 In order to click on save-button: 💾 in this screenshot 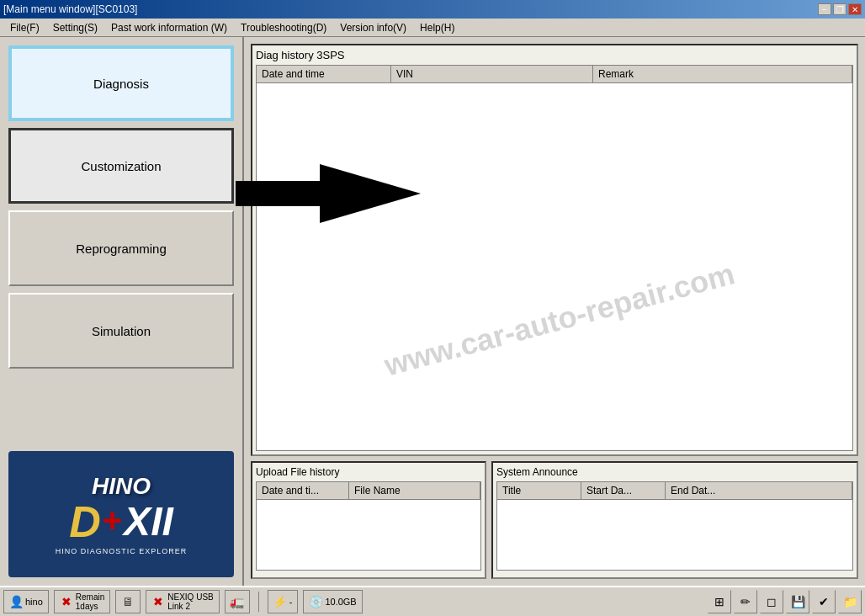, I will do `click(798, 602)`.